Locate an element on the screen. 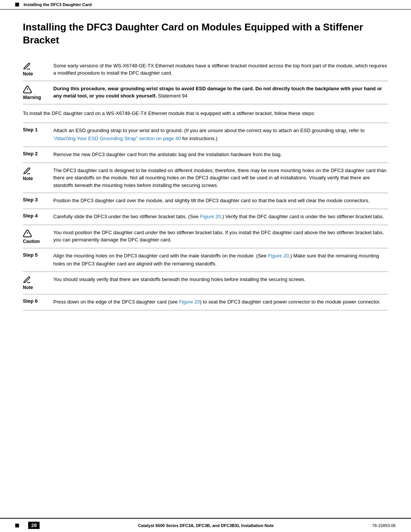 This screenshot has height=532, width=411. step4-label-area: Step 4 is located at coordinates (38, 216).